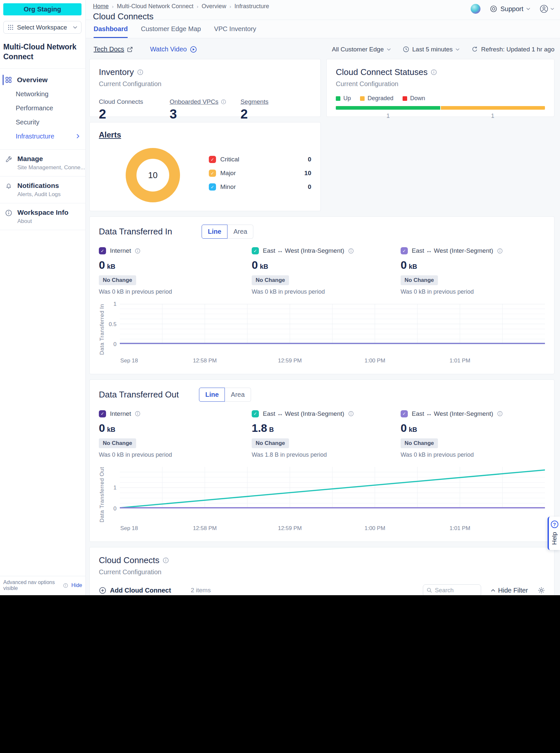 The height and width of the screenshot is (753, 560). I want to click on major-checkbox, so click(212, 173).